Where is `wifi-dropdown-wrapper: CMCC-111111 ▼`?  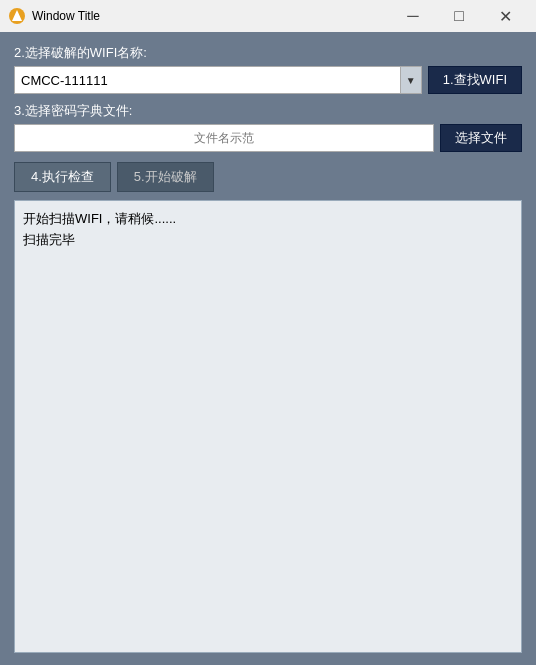 wifi-dropdown-wrapper: CMCC-111111 ▼ is located at coordinates (218, 80).